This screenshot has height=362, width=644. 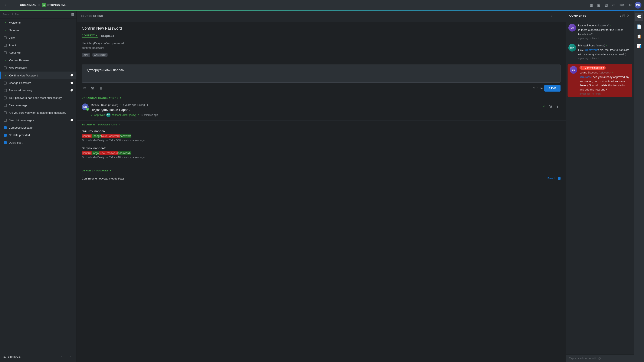 I want to click on search-input, so click(x=36, y=14).